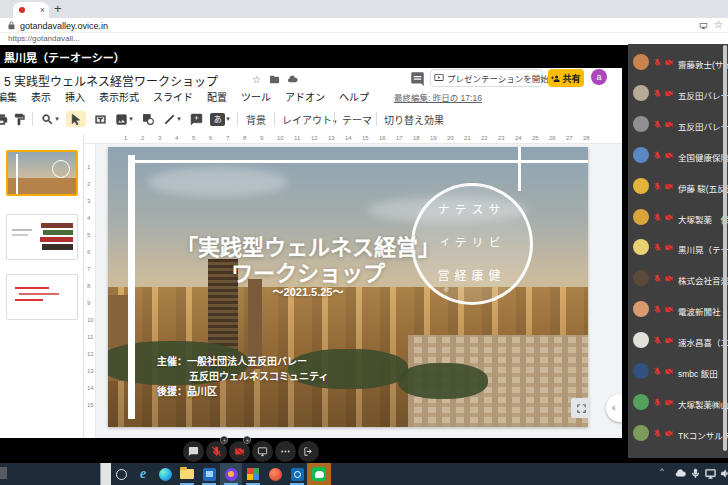 Image resolution: width=728 pixels, height=485 pixels. Describe the element at coordinates (678, 156) in the screenshot. I see `participant-row: 全国健康保険協会東京` at that location.